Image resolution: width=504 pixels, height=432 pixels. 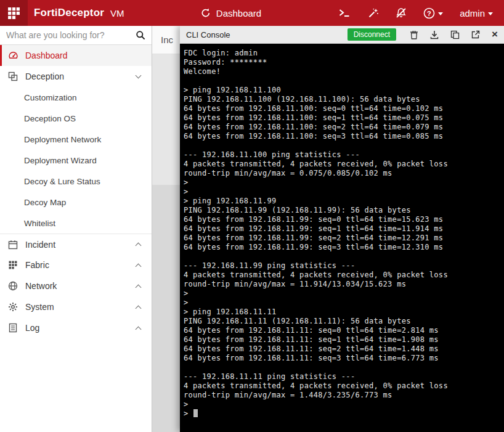 I want to click on sidebar-subitem-decoy-lure-status: Decoy & Lure Status, so click(x=76, y=181).